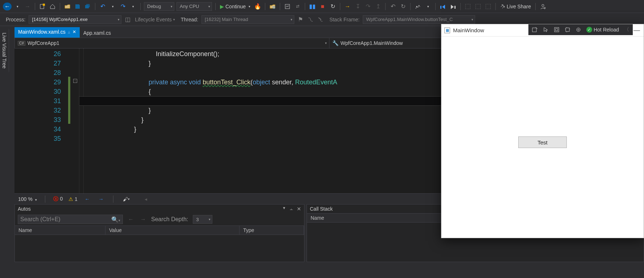 The image size is (644, 278). What do you see at coordinates (194, 7) in the screenshot?
I see `platform-combo: Any CPU` at bounding box center [194, 7].